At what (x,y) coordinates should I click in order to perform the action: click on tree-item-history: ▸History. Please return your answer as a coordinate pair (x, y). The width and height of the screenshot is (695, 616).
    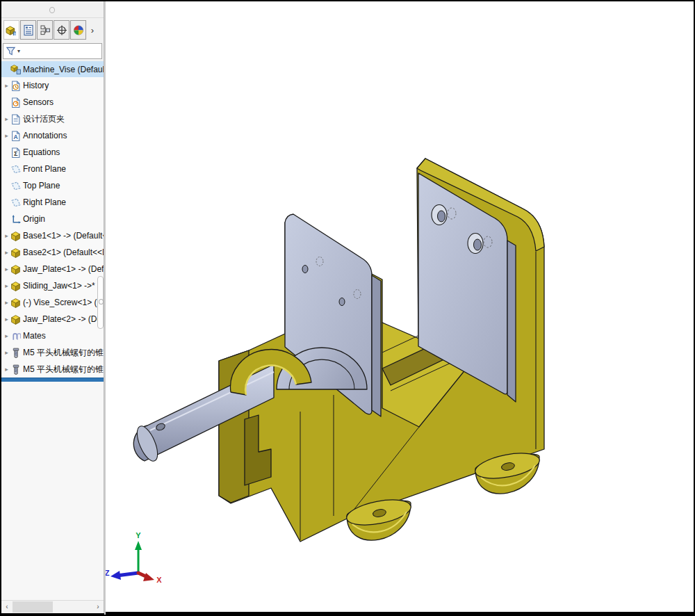
    Looking at the image, I should click on (53, 86).